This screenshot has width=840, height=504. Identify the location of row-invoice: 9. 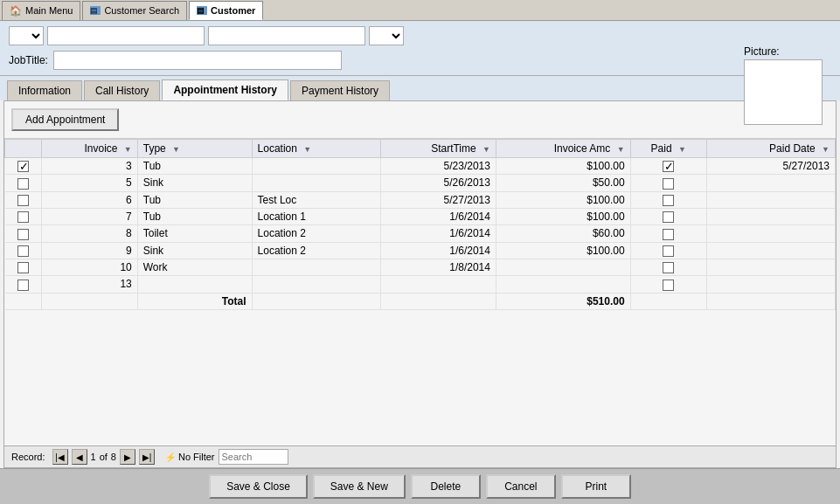
(89, 250).